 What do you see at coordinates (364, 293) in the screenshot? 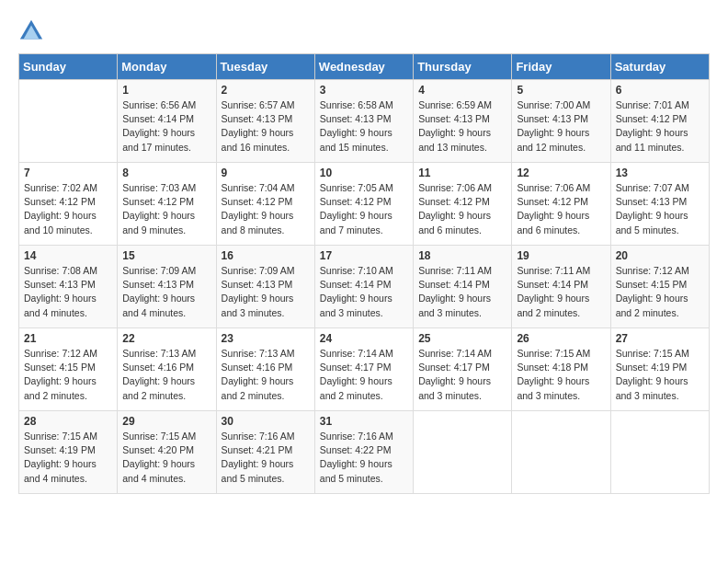
I see `day-info: Sunrise: 7:10 AMSunset: 4:14 PMDaylight:…` at bounding box center [364, 293].